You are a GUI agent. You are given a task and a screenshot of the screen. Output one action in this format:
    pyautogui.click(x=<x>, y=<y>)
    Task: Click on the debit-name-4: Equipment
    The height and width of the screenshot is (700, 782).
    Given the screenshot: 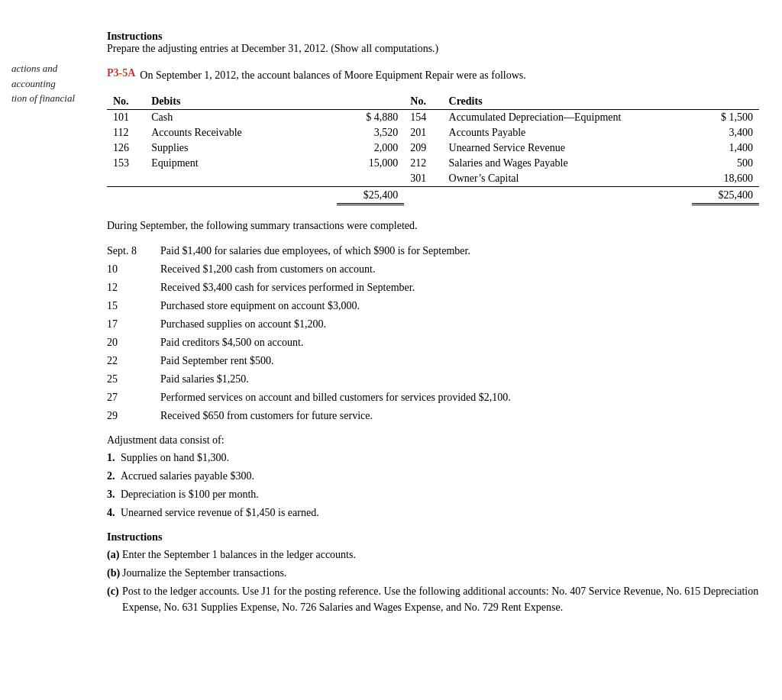 What is the action you would take?
    pyautogui.click(x=241, y=163)
    